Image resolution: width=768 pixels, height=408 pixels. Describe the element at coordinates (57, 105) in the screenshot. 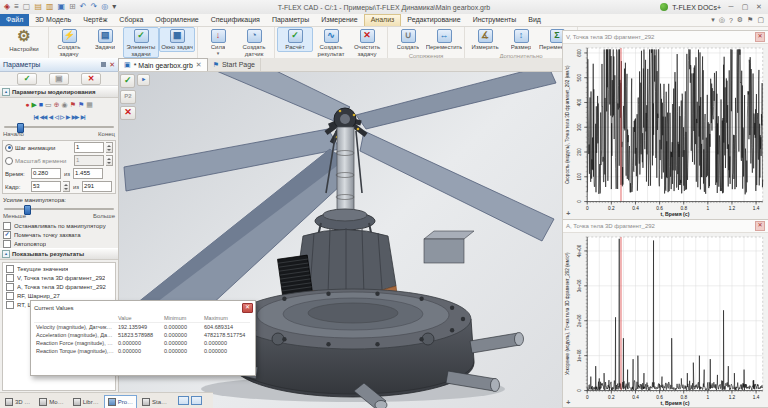

I see `add-icon: ⊕` at that location.